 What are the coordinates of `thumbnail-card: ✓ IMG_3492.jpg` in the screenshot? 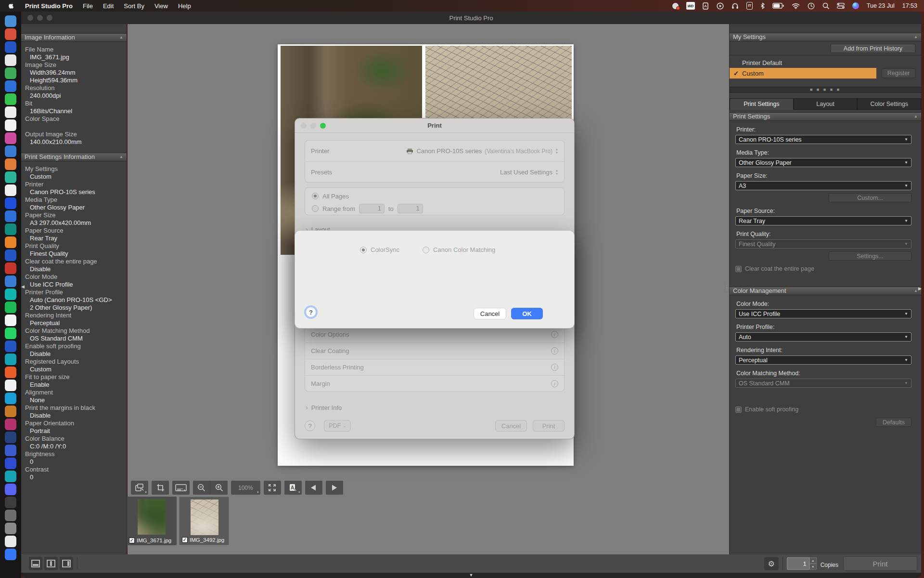 It's located at (204, 521).